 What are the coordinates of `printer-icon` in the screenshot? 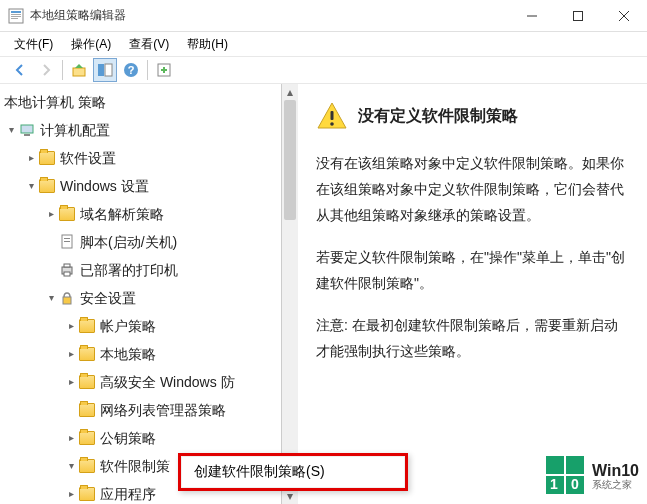 It's located at (67, 270).